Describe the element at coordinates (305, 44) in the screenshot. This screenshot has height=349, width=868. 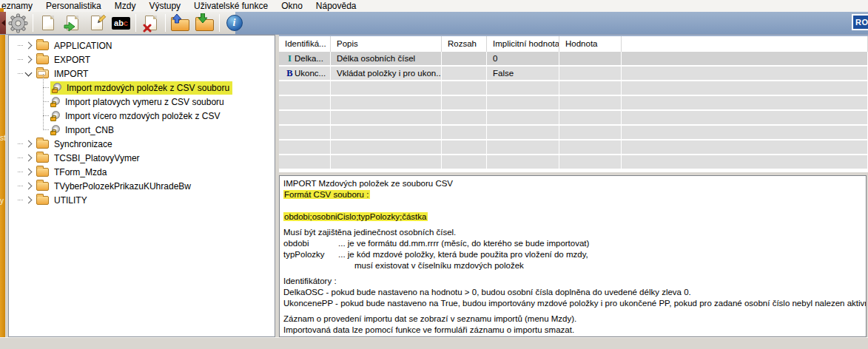
I see `column-header-identifikator: Identifiká...` at that location.